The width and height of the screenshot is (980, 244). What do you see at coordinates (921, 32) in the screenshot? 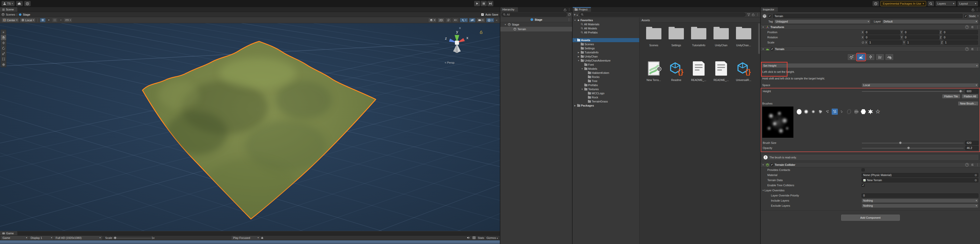
I see `transform-position-y-field: 0` at bounding box center [921, 32].